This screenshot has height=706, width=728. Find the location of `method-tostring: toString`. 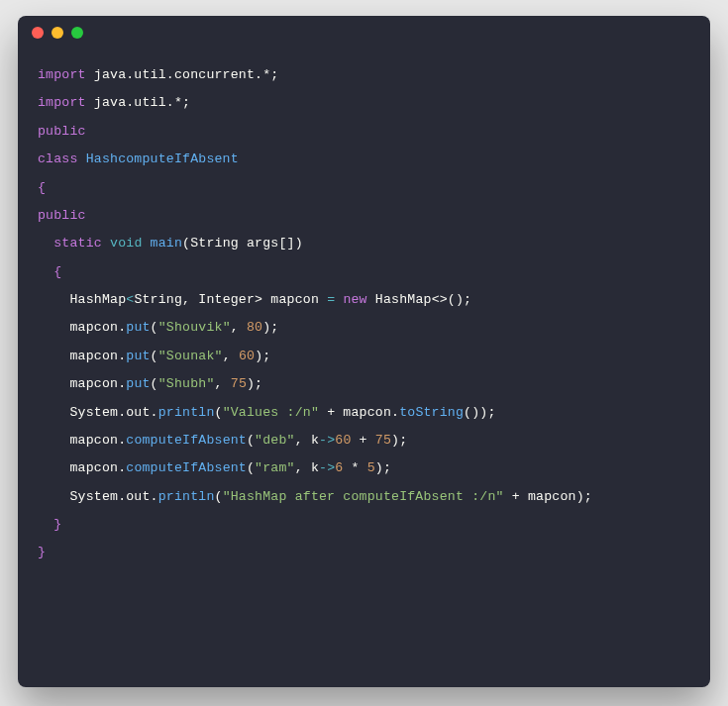

method-tostring: toString is located at coordinates (432, 412).